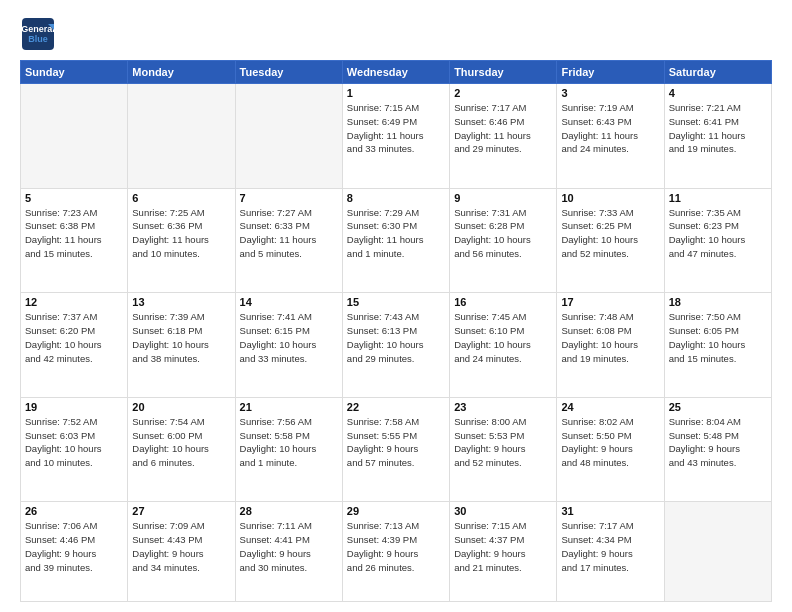 This screenshot has height=612, width=792. Describe the element at coordinates (289, 546) in the screenshot. I see `day-info: Sunrise: 7:11 AMSunset: 4:41 PMDaylight:…` at that location.